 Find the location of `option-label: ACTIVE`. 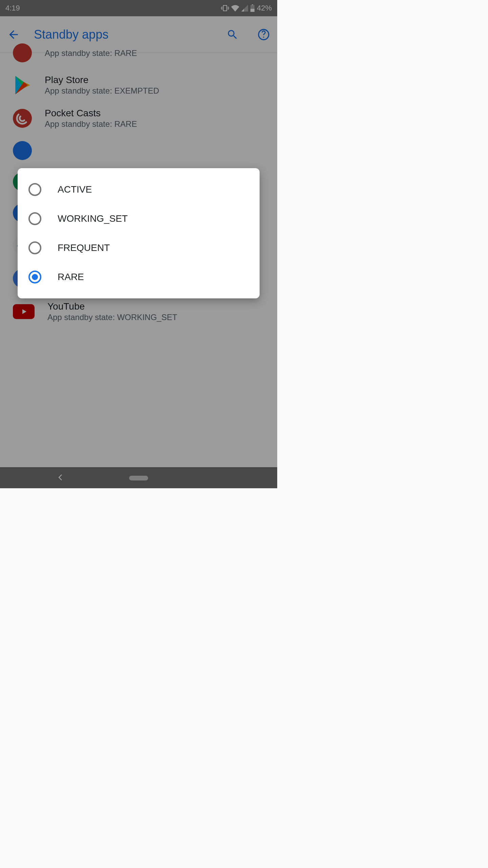

option-label: ACTIVE is located at coordinates (75, 190).